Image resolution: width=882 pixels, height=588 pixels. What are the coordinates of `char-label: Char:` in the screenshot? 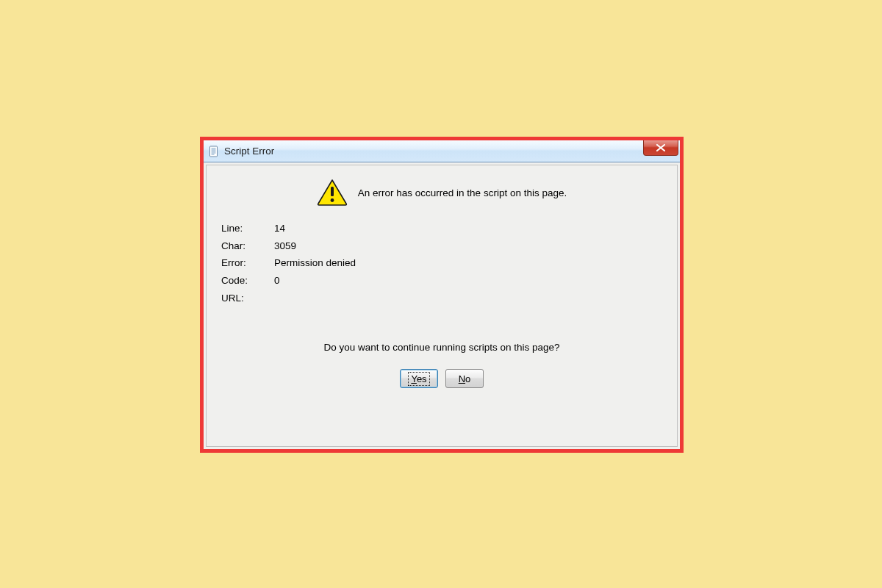 It's located at (248, 246).